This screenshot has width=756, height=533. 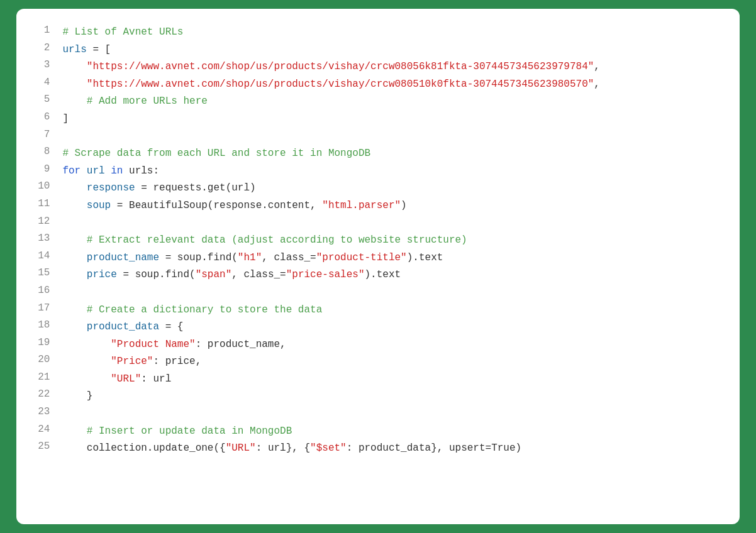 I want to click on line-content: "Price": price,, so click(x=395, y=362).